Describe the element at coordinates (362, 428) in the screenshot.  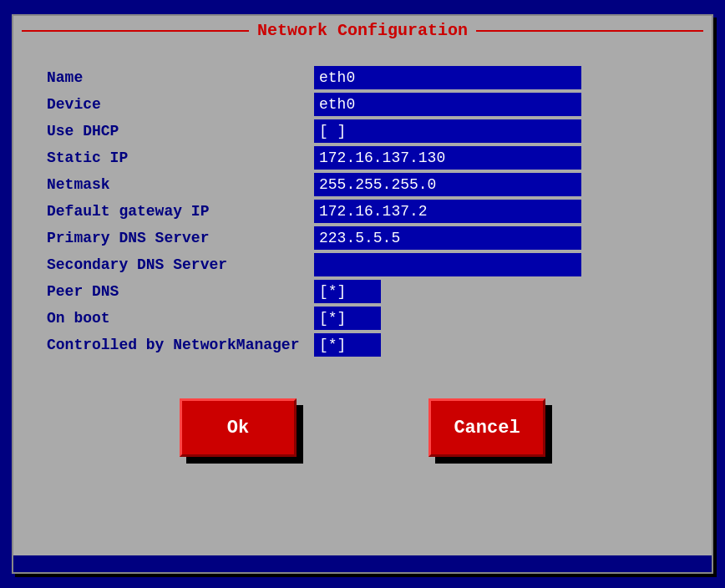
I see `buttons-row: Ok Cancel` at that location.